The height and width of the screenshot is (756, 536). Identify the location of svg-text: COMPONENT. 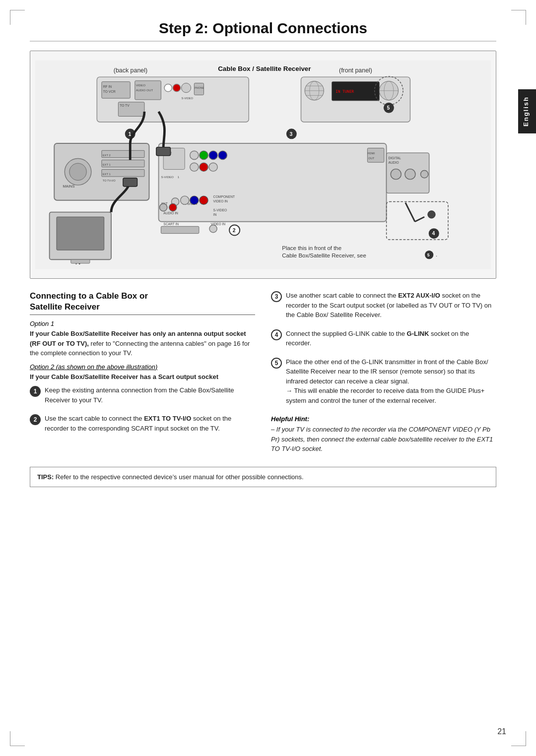
(224, 196).